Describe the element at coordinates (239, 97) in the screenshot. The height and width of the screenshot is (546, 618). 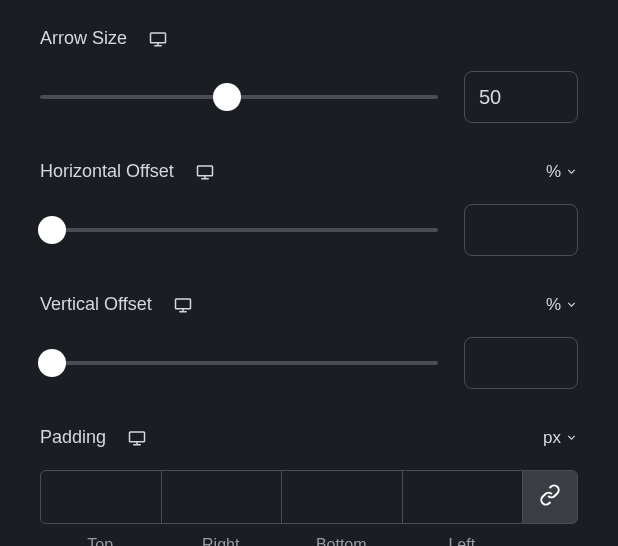
I see `arrow-size-slider` at that location.